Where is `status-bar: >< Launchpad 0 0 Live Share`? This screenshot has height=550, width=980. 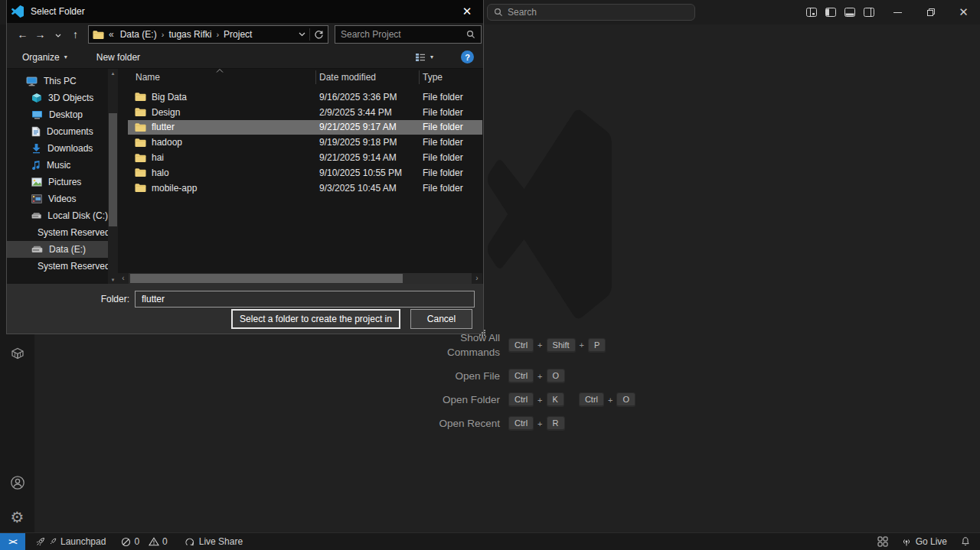 status-bar: >< Launchpad 0 0 Live Share is located at coordinates (490, 542).